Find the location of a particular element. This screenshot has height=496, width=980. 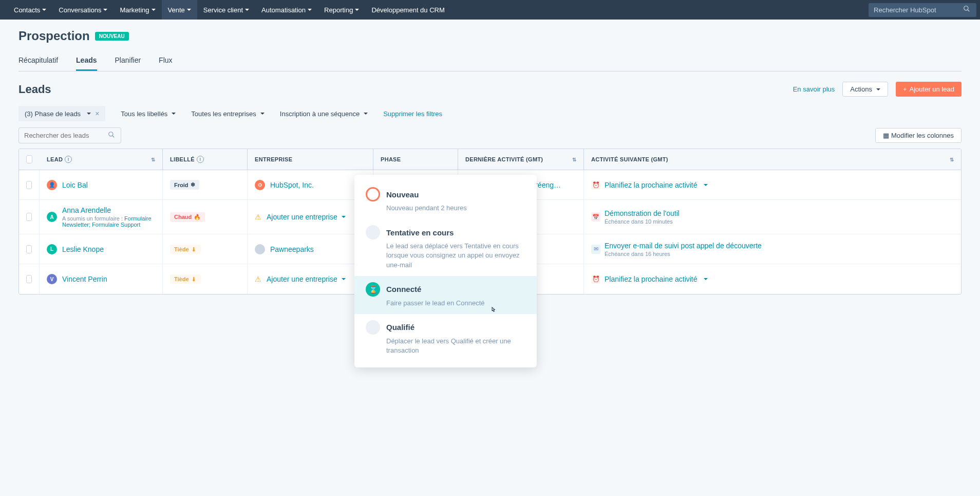

info-icon: i is located at coordinates (68, 159).